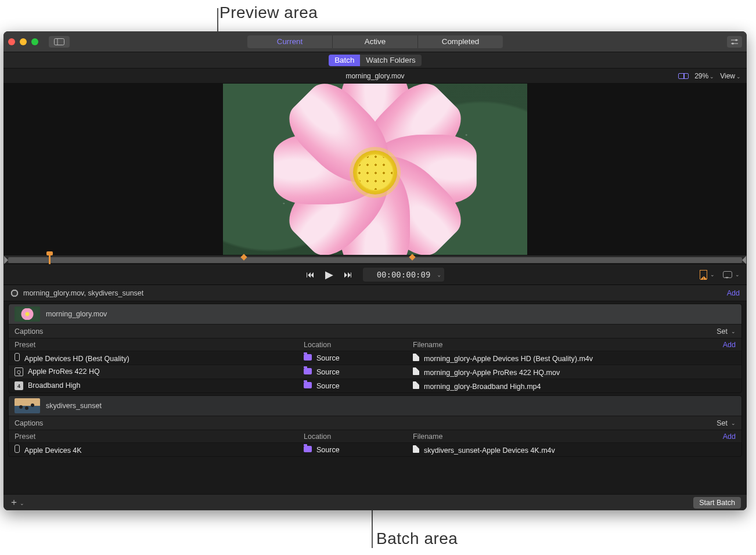  Describe the element at coordinates (375, 449) in the screenshot. I see `preset-row: Apple Devices 4KSourceskydivers_sunset-A…` at that location.